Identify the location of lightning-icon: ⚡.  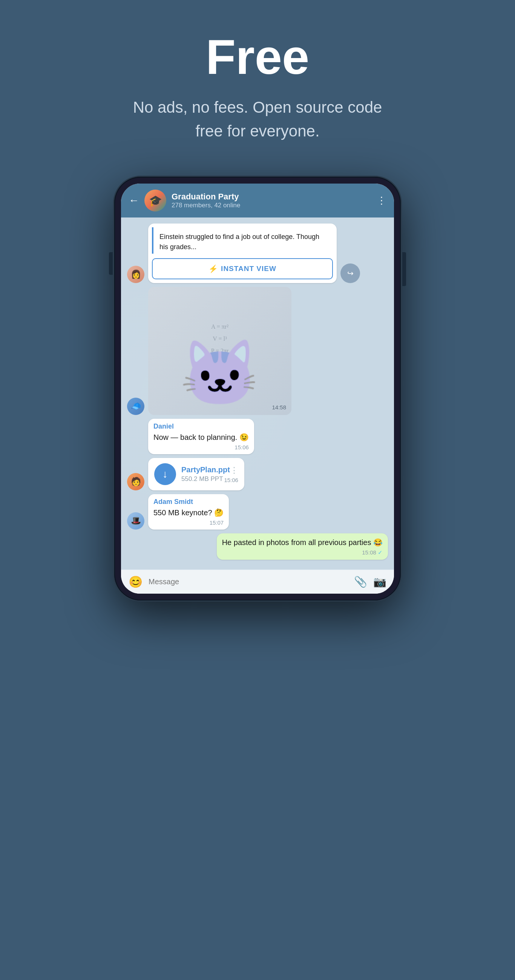
(213, 269).